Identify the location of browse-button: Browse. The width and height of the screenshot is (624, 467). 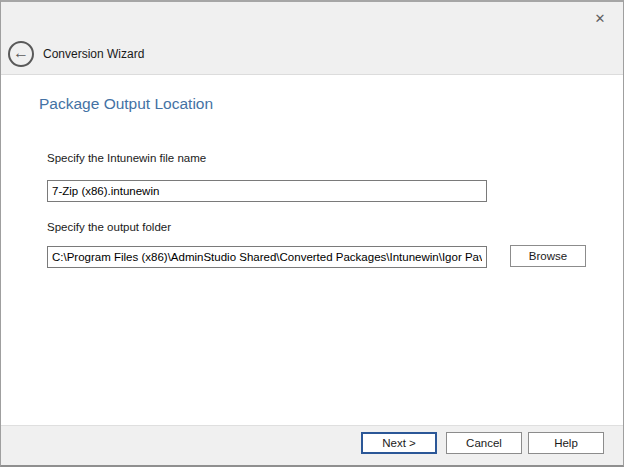
(548, 256).